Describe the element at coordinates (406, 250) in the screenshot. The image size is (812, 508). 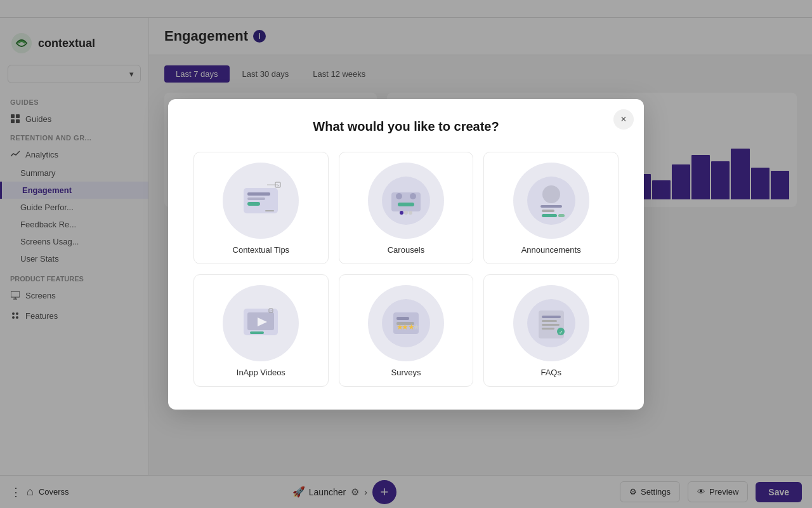
I see `carousels-label: Carousels` at that location.